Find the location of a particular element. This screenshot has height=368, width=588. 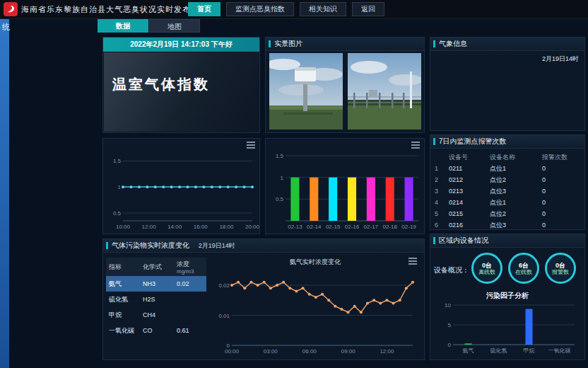

svg-text: 0.01 is located at coordinates (224, 316).